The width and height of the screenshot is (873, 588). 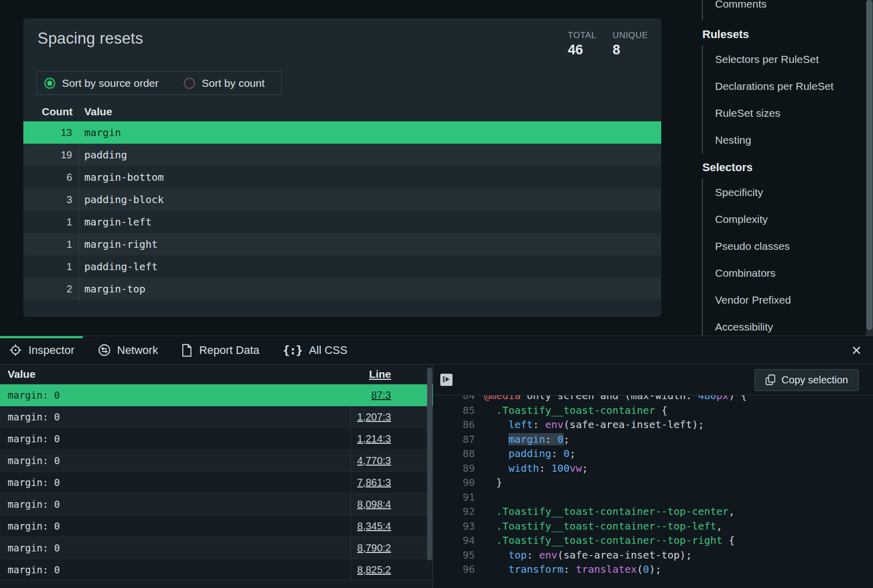 I want to click on line-link: 87:3, so click(x=381, y=395).